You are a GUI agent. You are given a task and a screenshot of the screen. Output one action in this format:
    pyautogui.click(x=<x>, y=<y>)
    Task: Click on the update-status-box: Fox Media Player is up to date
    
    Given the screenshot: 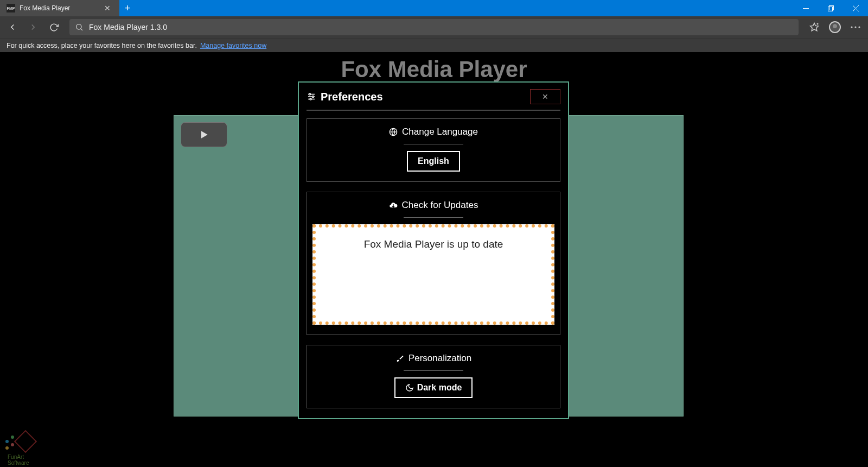 What is the action you would take?
    pyautogui.click(x=433, y=275)
    